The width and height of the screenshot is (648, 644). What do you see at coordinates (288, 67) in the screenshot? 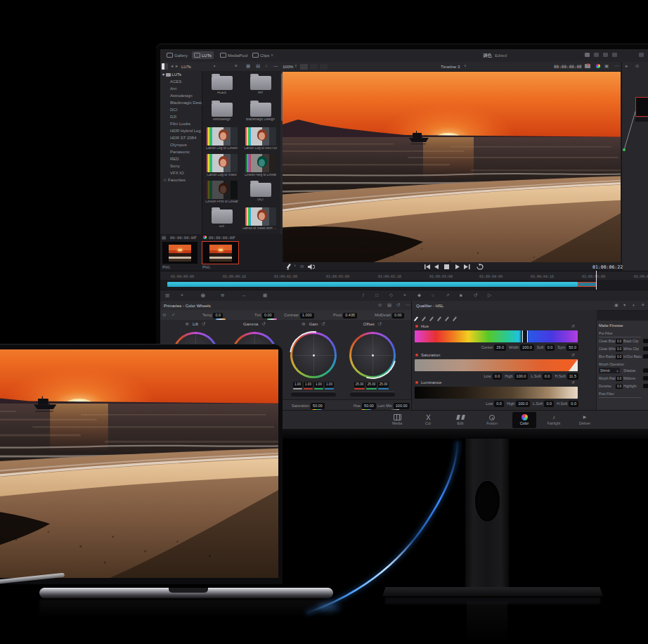
I see `zoom-level: 100%` at bounding box center [288, 67].